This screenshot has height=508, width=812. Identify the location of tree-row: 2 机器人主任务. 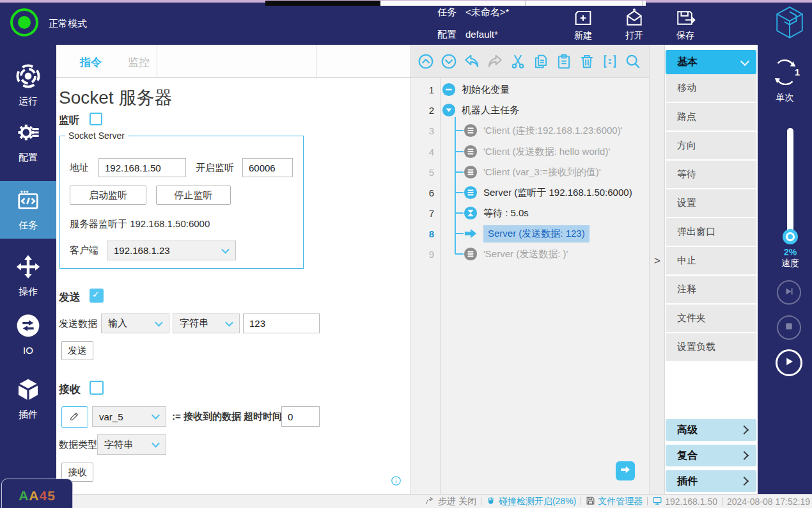
(530, 110).